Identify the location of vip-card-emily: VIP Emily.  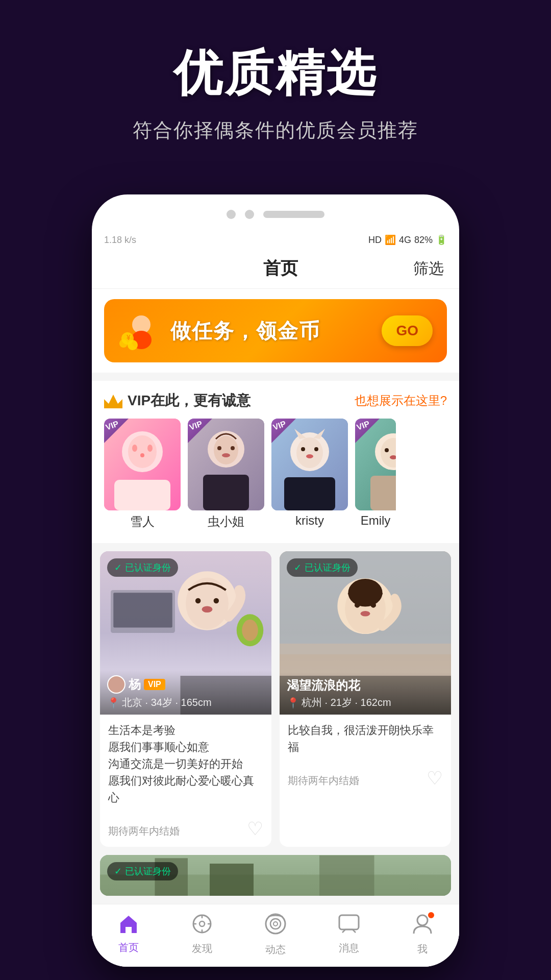
(375, 476).